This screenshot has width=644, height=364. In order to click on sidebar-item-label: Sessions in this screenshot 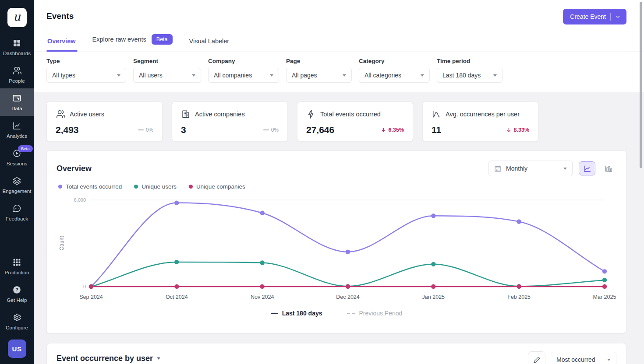, I will do `click(17, 164)`.